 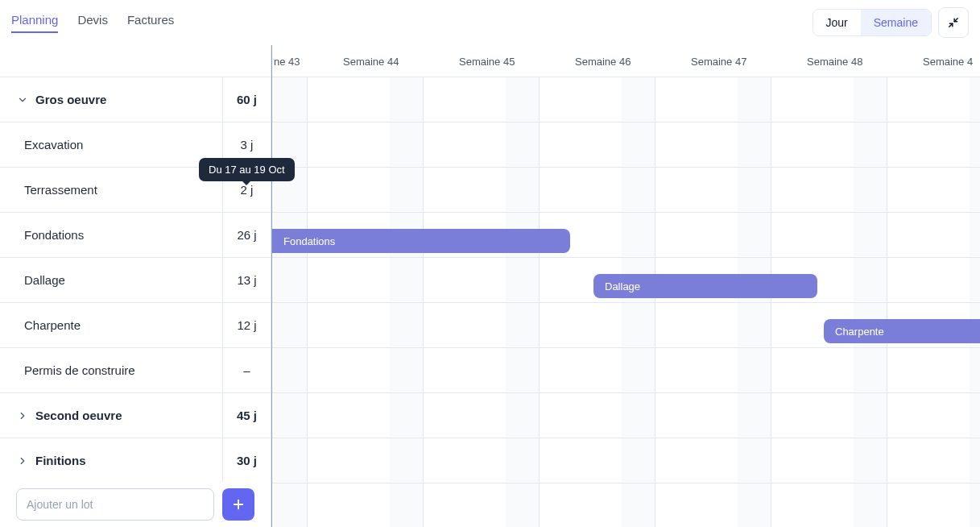 I want to click on task-duration: 45 j, so click(x=246, y=416).